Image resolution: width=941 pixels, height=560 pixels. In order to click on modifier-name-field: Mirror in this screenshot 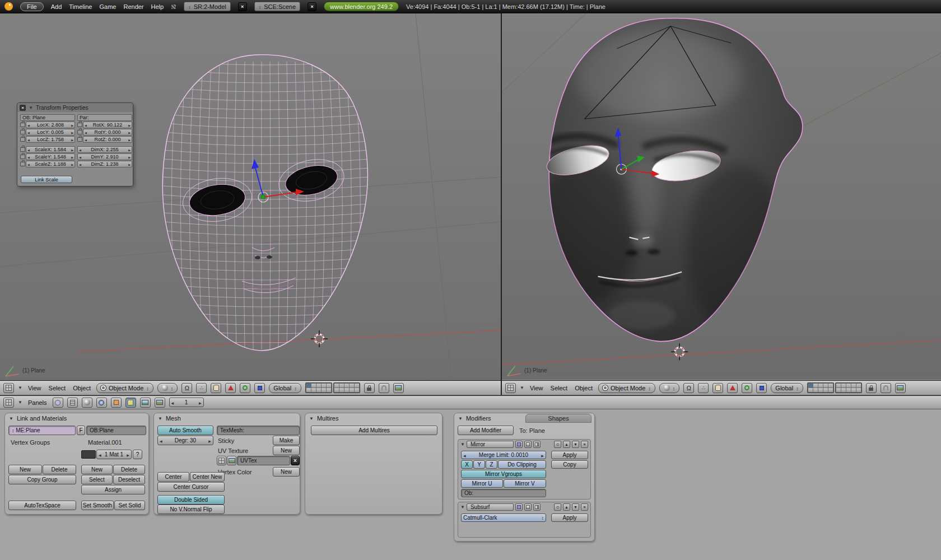, I will do `click(490, 445)`.